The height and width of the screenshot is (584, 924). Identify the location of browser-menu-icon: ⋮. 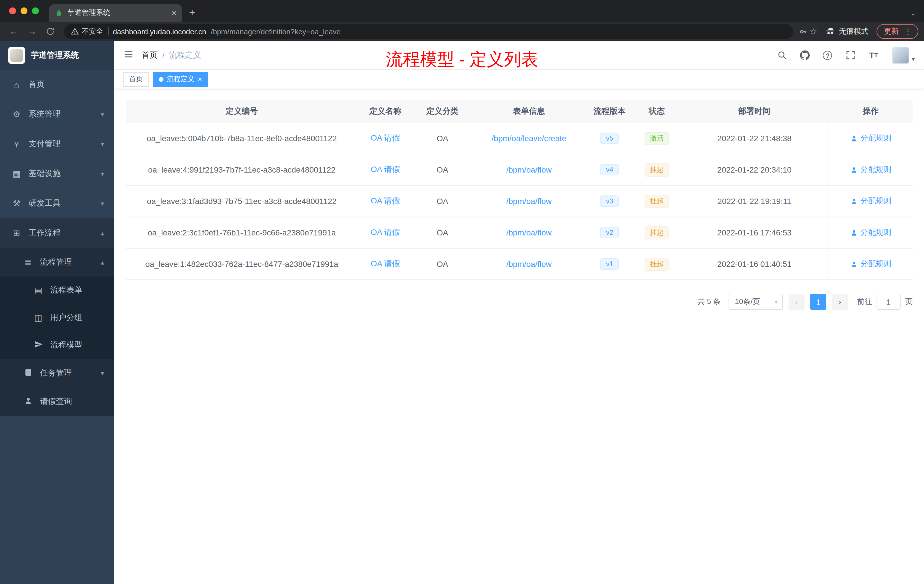
(908, 31).